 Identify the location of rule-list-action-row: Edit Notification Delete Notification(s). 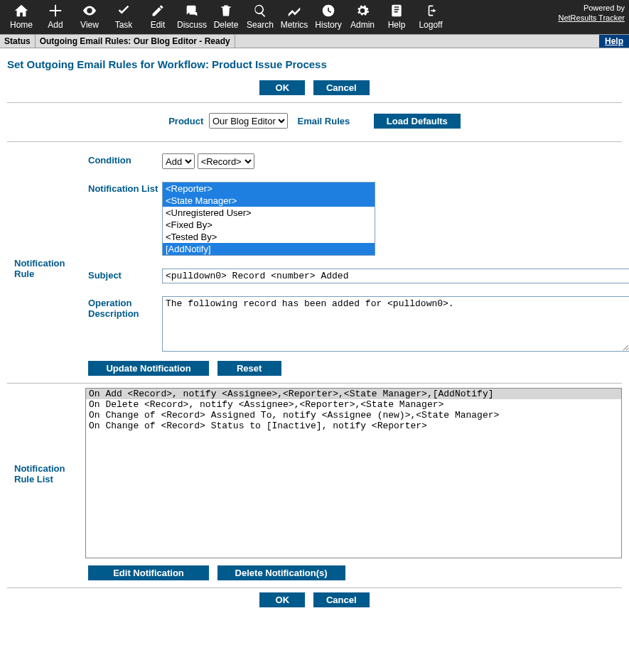
(314, 573).